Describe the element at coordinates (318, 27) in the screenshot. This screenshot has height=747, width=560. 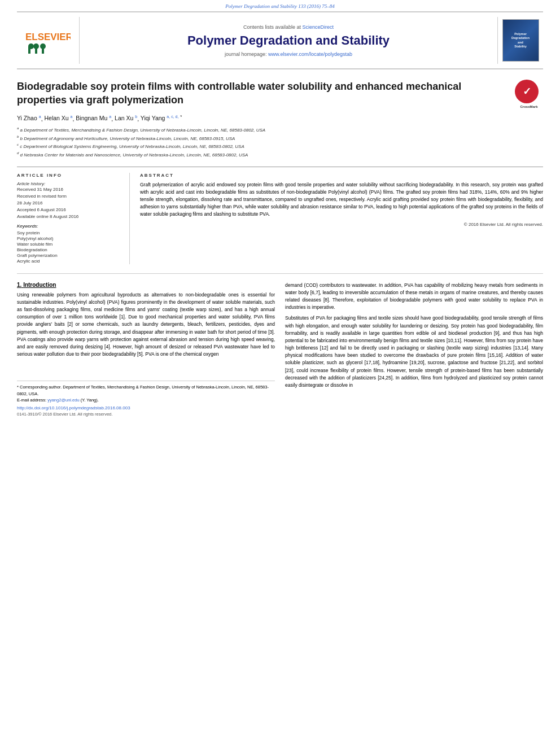
I see `sciencedirect-link: ScienceDirect` at that location.